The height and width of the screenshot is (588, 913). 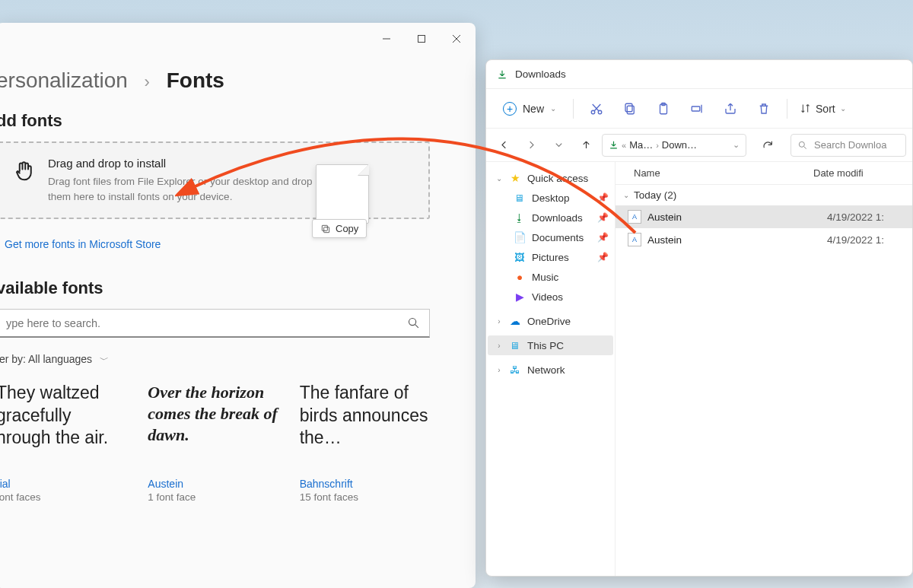 I want to click on paste-button, so click(x=663, y=109).